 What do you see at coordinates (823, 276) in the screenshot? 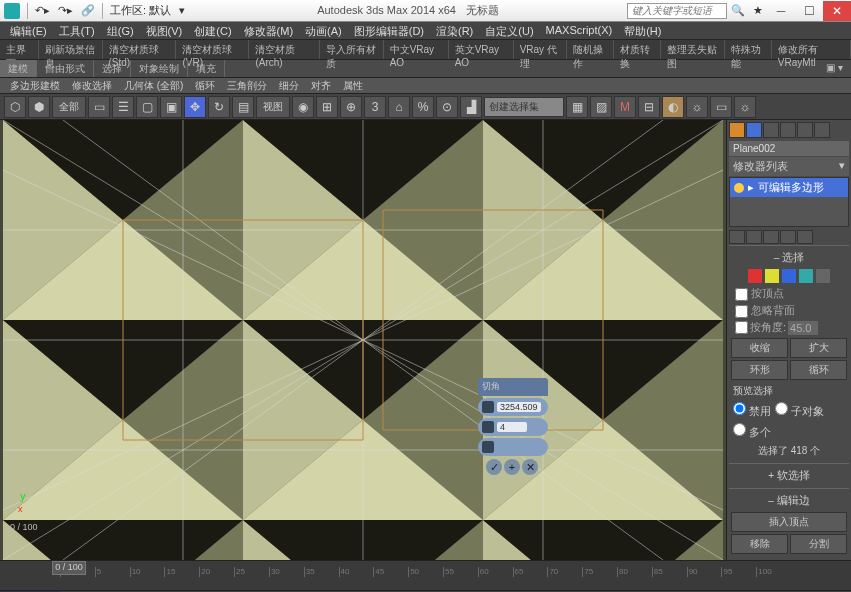
I see `element-subobj` at bounding box center [823, 276].